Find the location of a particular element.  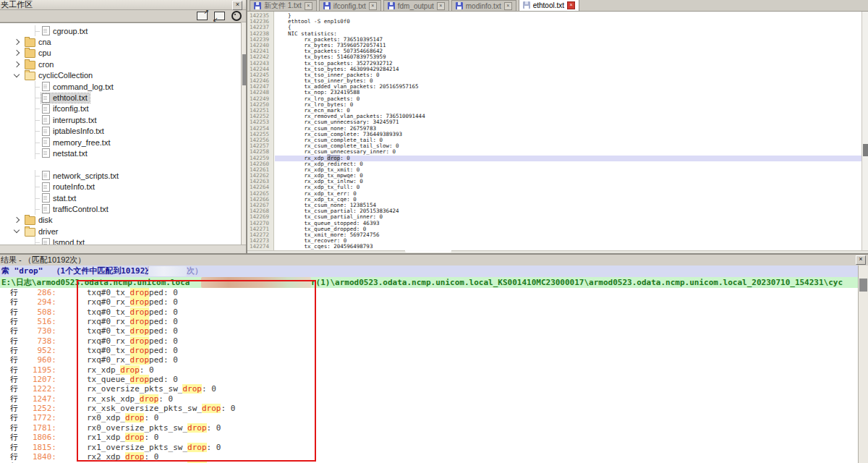

tree-item-cyclicCollection: cyclicCollection is located at coordinates (120, 75).